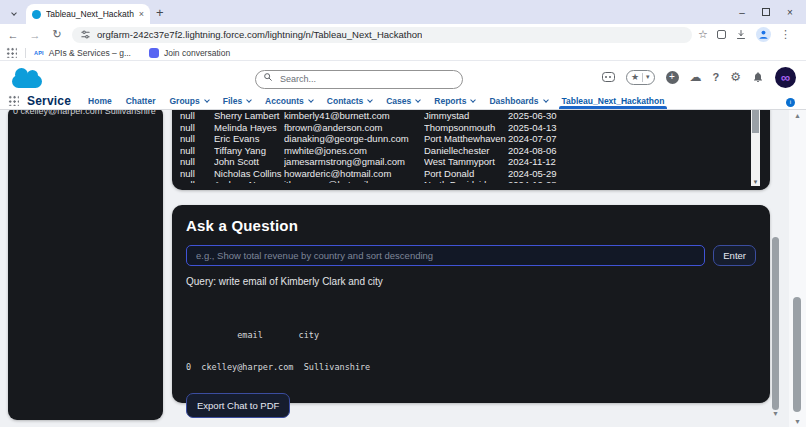  What do you see at coordinates (716, 77) in the screenshot?
I see `help-icon: ?` at bounding box center [716, 77].